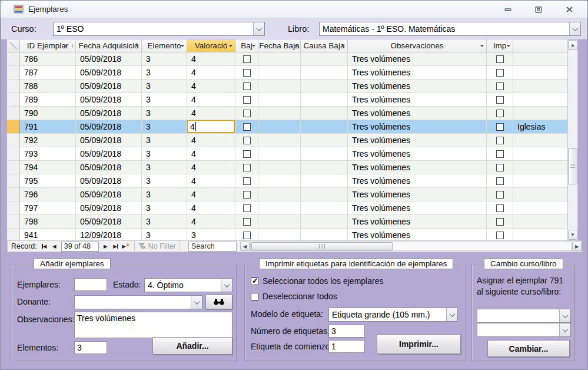 The height and width of the screenshot is (370, 588). Describe the element at coordinates (573, 234) in the screenshot. I see `scroll-down-icon: ▼` at that location.